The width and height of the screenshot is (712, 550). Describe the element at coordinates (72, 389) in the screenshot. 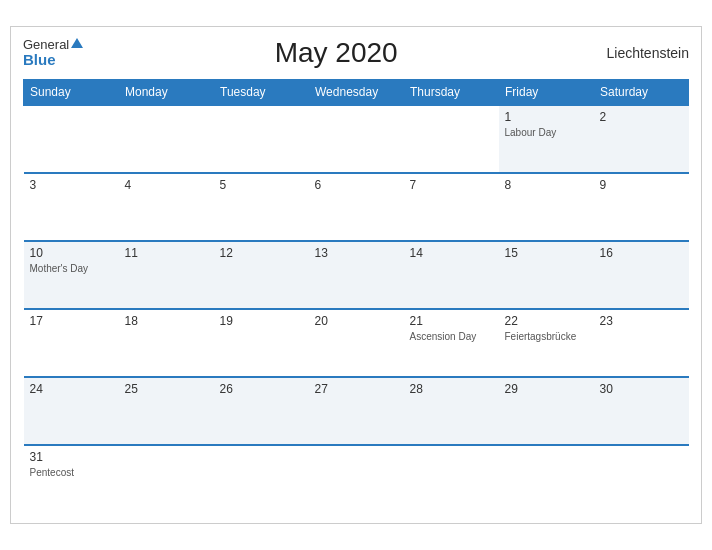

I see `day-number: 24` at that location.